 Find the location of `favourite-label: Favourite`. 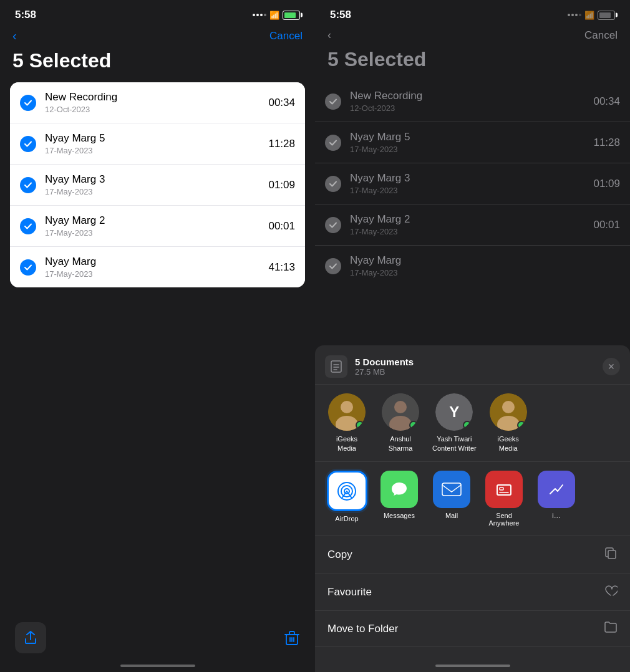

favourite-label: Favourite is located at coordinates (349, 592).